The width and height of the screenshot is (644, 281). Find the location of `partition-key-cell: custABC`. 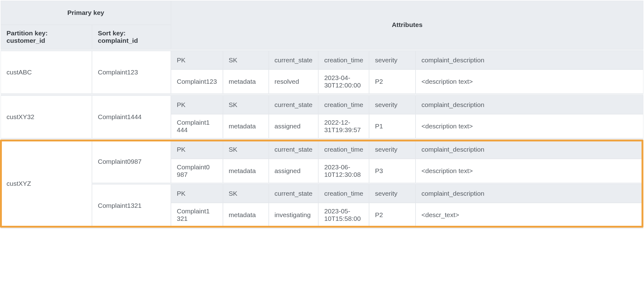

partition-key-cell: custABC is located at coordinates (46, 72).